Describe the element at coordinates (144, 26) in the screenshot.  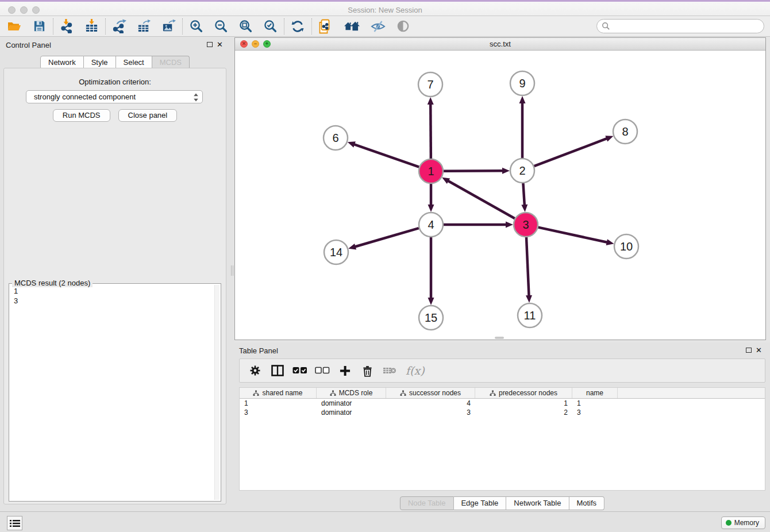
I see `export-table-icon` at that location.